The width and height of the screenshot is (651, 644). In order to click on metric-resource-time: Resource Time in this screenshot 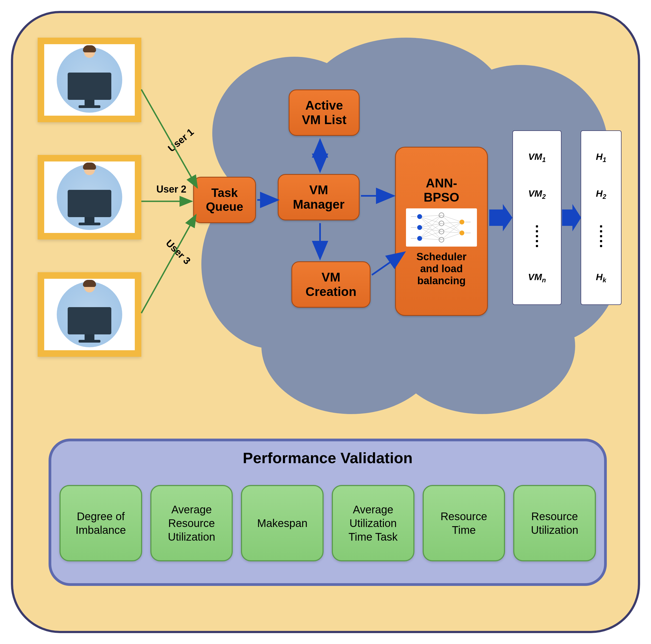, I will do `click(464, 523)`.